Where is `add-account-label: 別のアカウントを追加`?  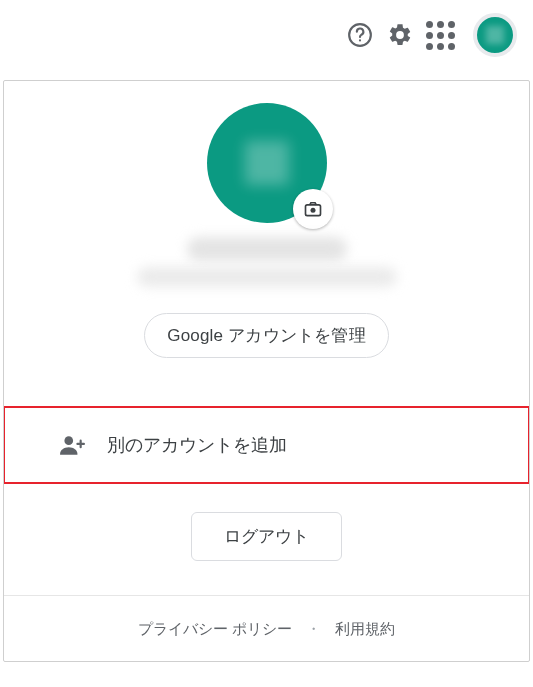
add-account-label: 別のアカウントを追加 is located at coordinates (197, 445).